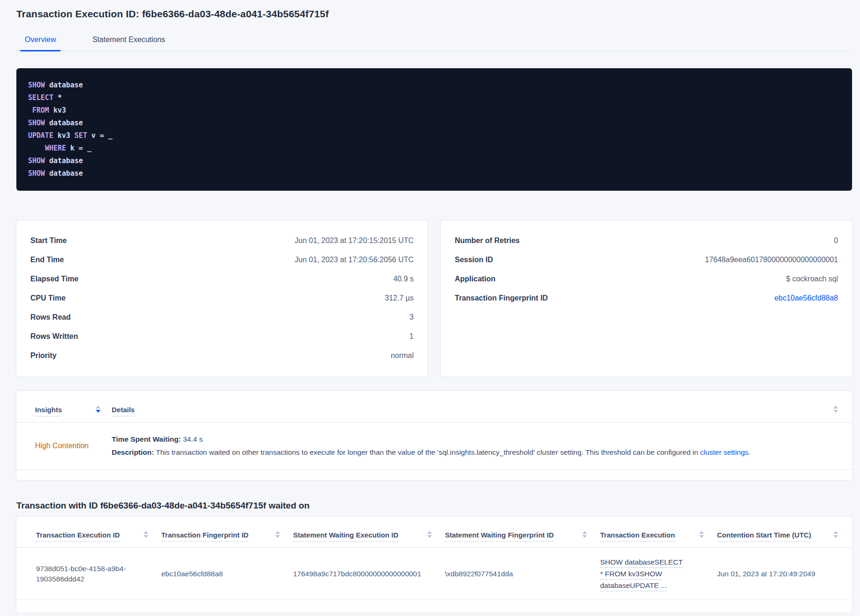 This screenshot has width=860, height=616. Describe the element at coordinates (129, 43) in the screenshot. I see `tab-statement-executions: Statement Executions` at that location.